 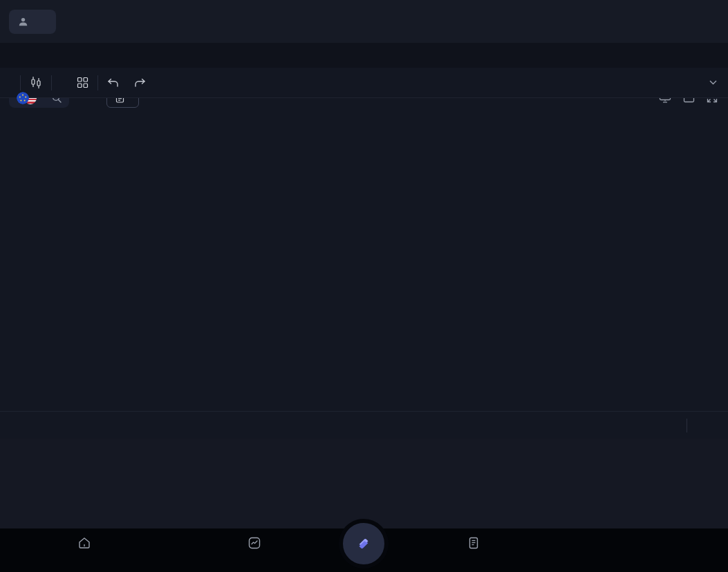 What do you see at coordinates (32, 22) in the screenshot?
I see `account-selector` at bounding box center [32, 22].